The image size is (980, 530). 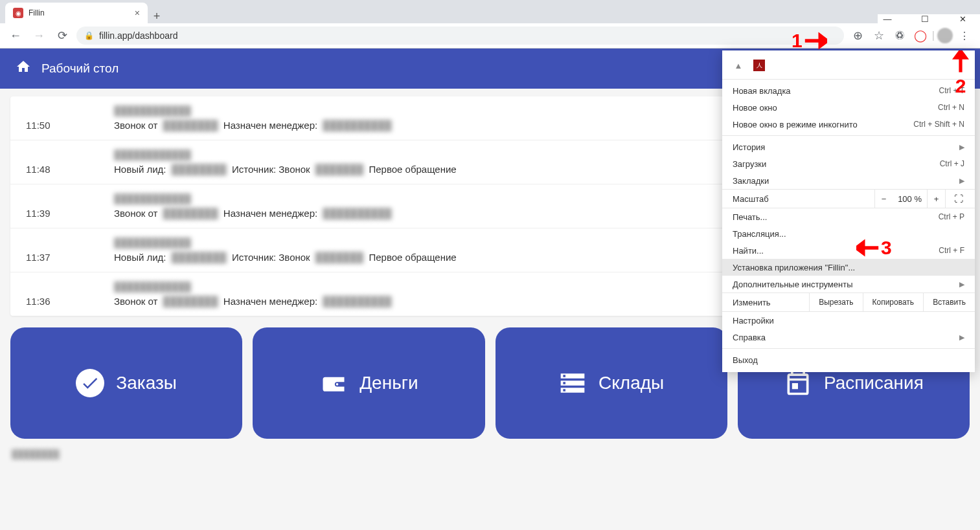 What do you see at coordinates (369, 383) in the screenshot?
I see `tile-money: Деньги` at bounding box center [369, 383].